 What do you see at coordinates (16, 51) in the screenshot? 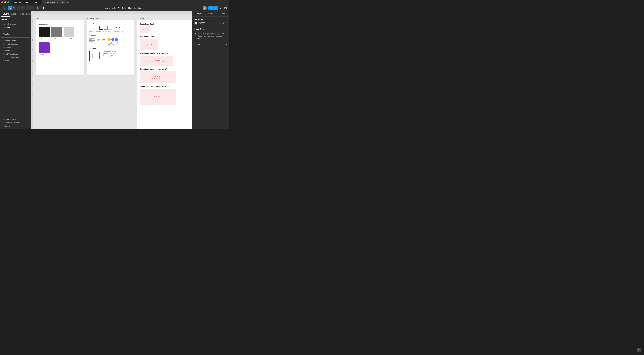
I see `layer-section: ⊞ Prebuilt models ⊞ Form Processing ⊞ Ob…` at bounding box center [16, 51].